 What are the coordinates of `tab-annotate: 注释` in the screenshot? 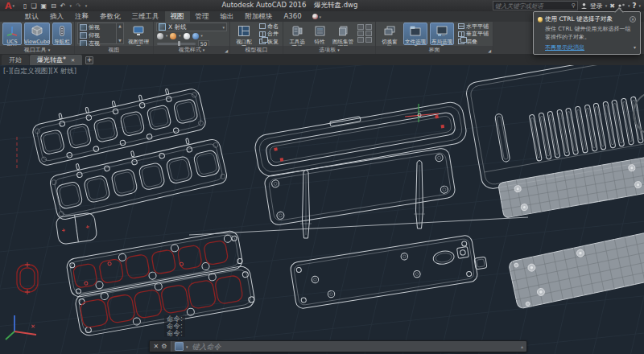 It's located at (82, 16).